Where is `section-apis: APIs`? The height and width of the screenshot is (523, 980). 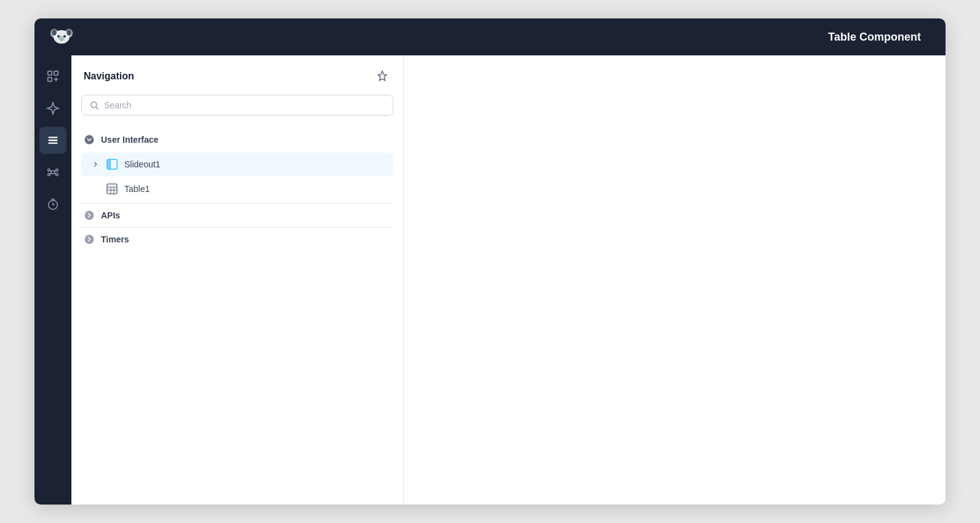 section-apis: APIs is located at coordinates (238, 215).